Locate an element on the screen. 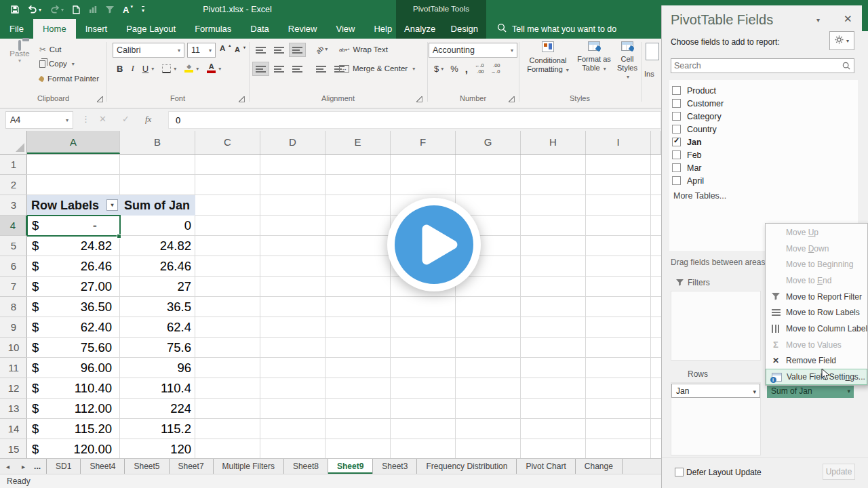 The width and height of the screenshot is (868, 488). cell-b3: Sum of Jan is located at coordinates (157, 205).